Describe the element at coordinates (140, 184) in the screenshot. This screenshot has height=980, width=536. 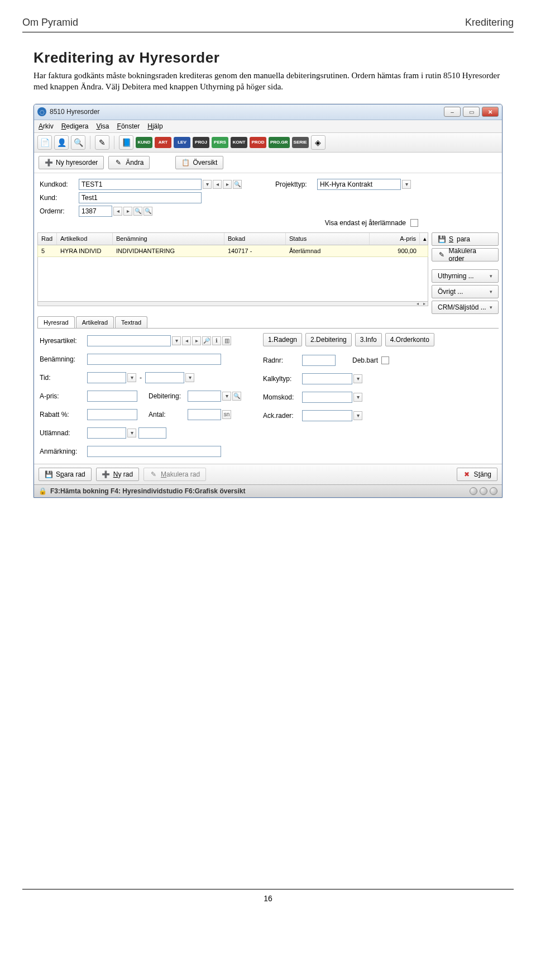
I see `kundkod-input` at that location.